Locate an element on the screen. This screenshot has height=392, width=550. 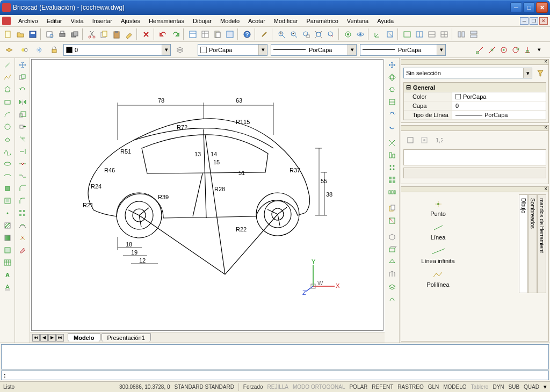
status-polar: POLAR is located at coordinates (358, 387).